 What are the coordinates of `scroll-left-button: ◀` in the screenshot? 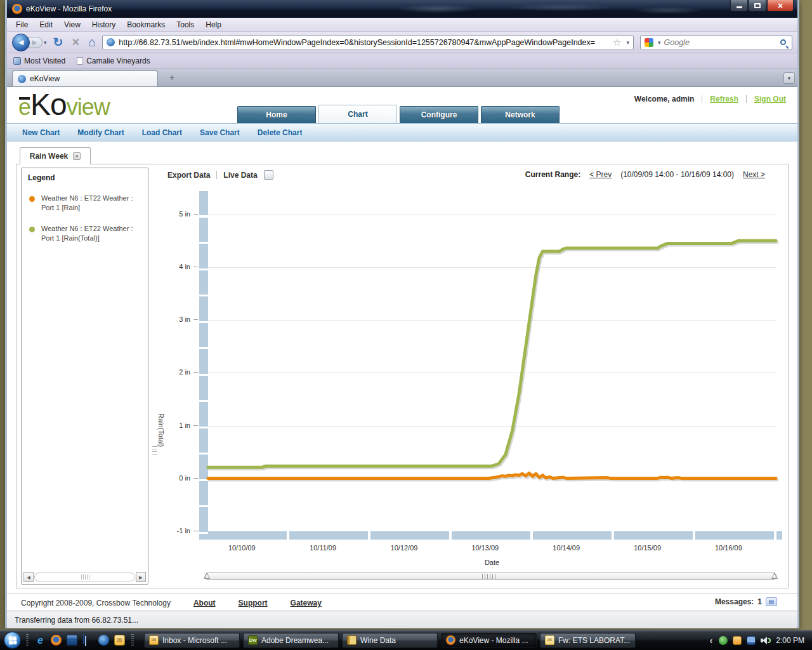 It's located at (29, 577).